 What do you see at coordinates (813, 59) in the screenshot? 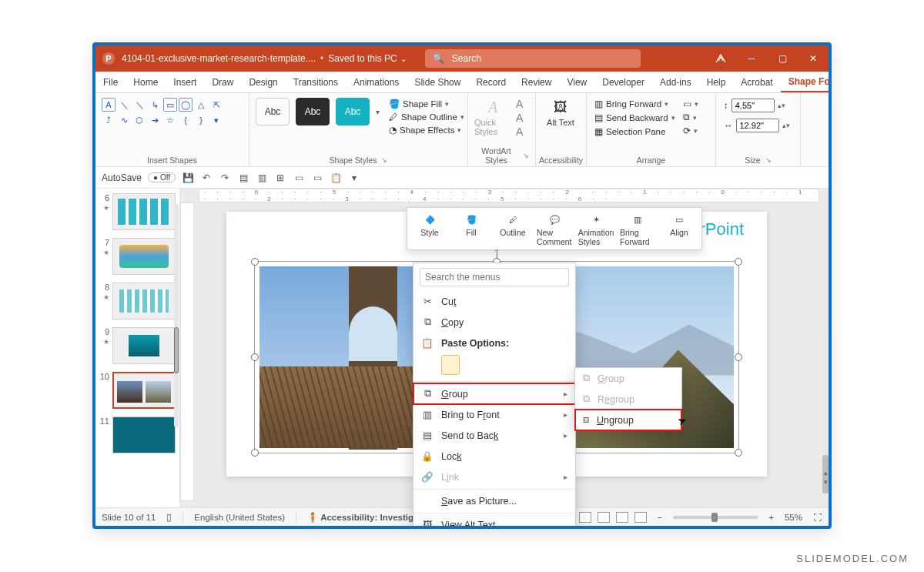
I see `close-button: ✕` at bounding box center [813, 59].